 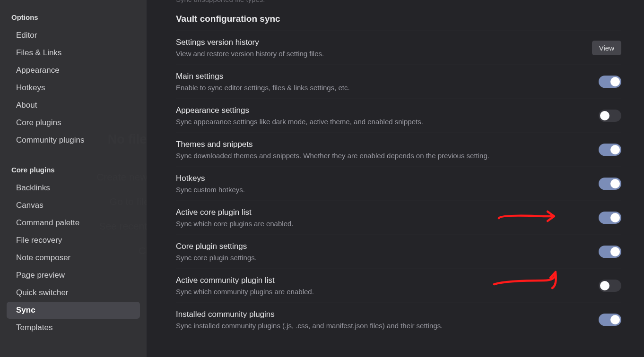 I want to click on setting-row: HotkeysSync custom hotkeys., so click(x=399, y=184).